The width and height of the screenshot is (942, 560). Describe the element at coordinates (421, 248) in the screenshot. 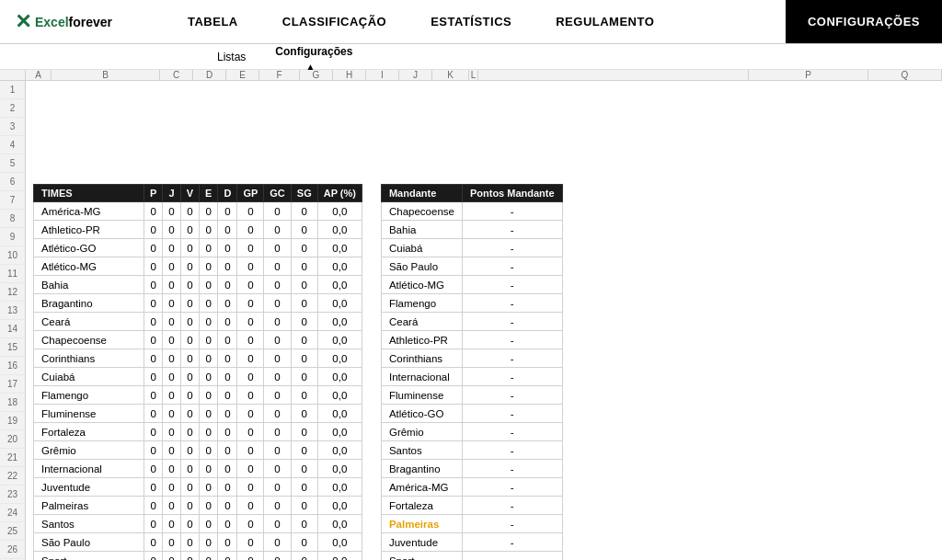

I see `mandante-team-cell: Cuiabá` at that location.